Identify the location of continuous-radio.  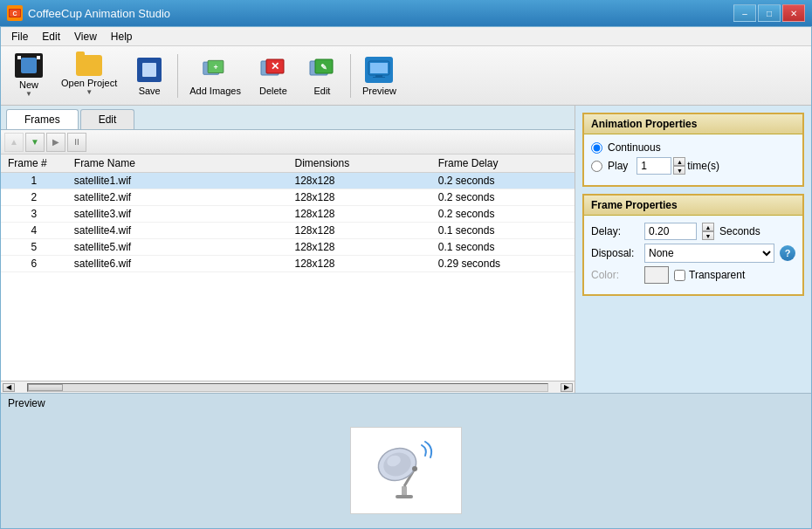
(597, 148).